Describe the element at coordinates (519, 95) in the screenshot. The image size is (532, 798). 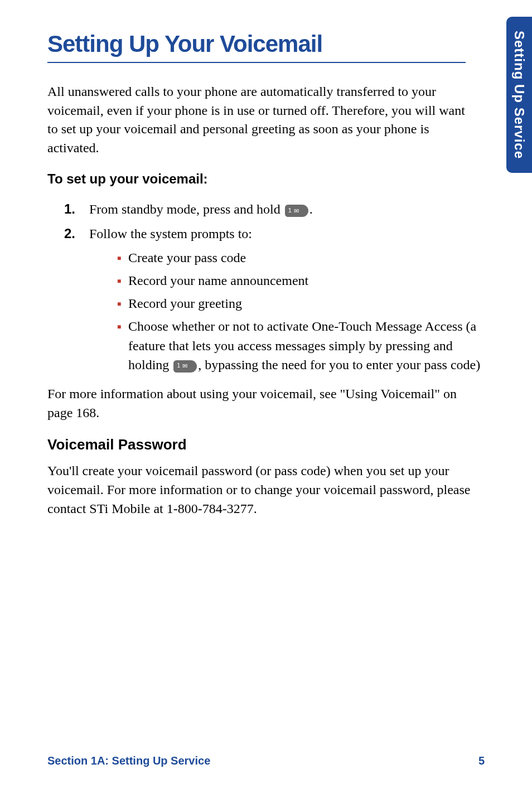
I see `side-tab: Setting Up Service` at that location.